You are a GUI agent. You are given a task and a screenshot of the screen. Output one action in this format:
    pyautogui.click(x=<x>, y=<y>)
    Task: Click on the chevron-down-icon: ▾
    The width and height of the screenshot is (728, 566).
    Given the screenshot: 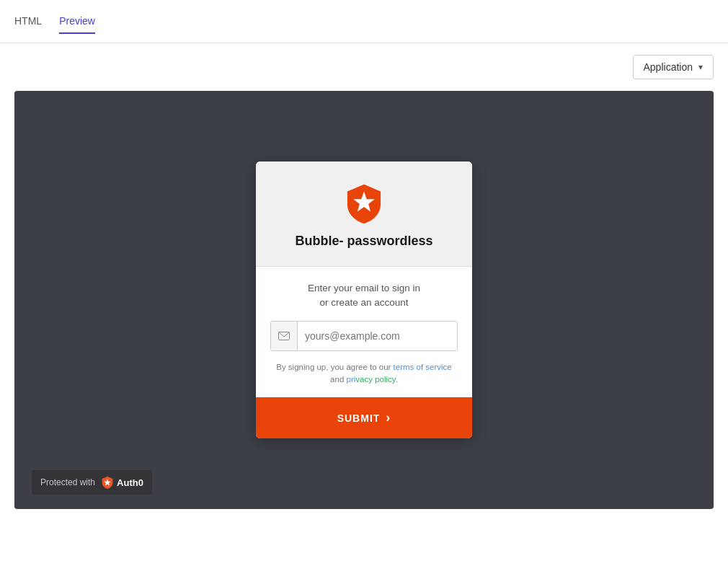 What is the action you would take?
    pyautogui.click(x=701, y=67)
    